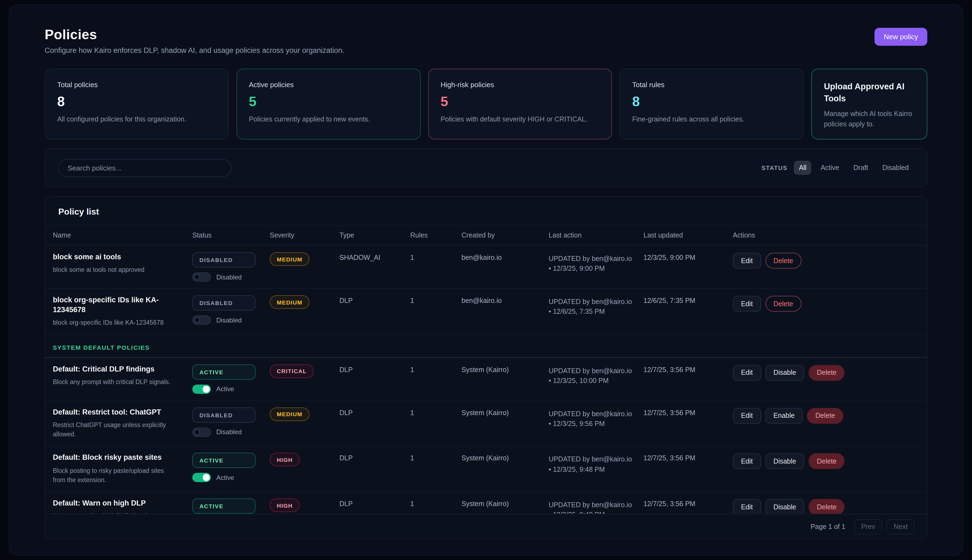  I want to click on upload-card-title: Upload Approved AI Tools, so click(865, 92).